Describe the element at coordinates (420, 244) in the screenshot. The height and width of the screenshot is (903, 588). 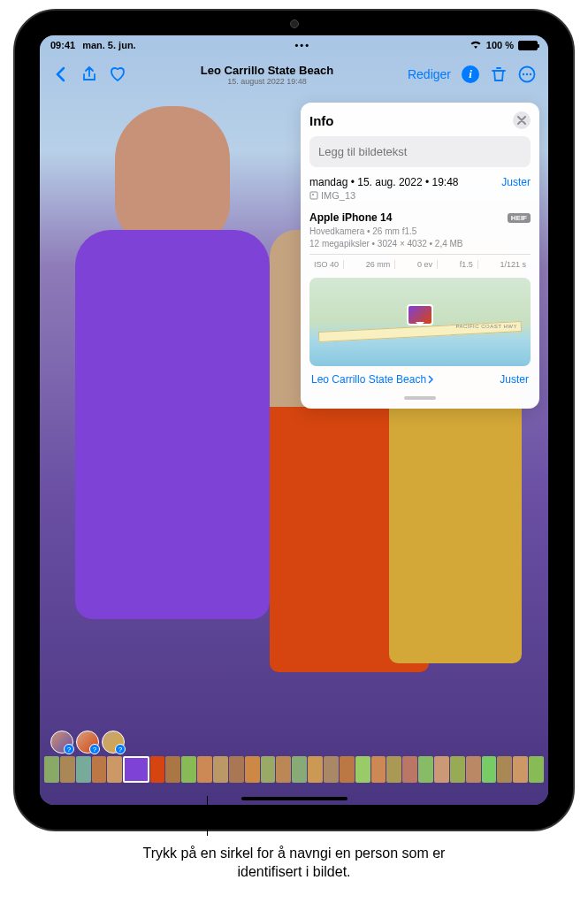
I see `camera-resolution-details: 12 megapiksler • 3024 × 4032 • 2,4 MB` at that location.